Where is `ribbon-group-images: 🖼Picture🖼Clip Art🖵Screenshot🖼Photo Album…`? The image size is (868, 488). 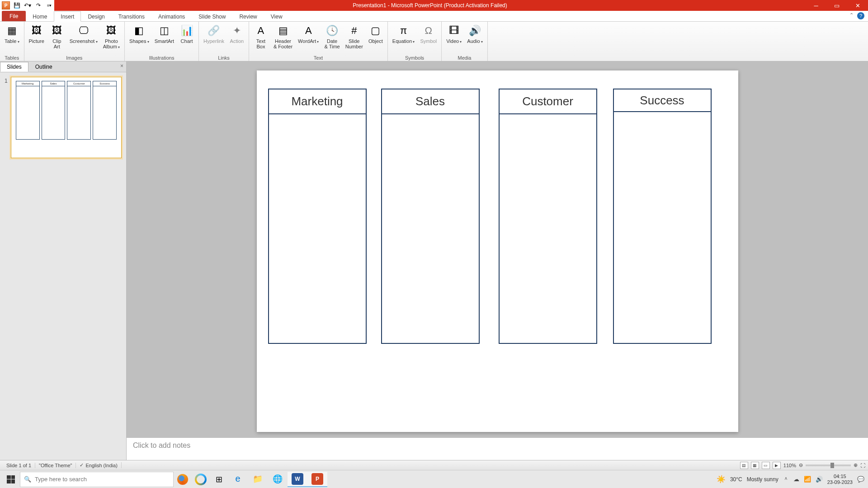
ribbon-group-images: 🖼Picture🖼Clip Art🖵Screenshot🖼Photo Album… is located at coordinates (75, 42).